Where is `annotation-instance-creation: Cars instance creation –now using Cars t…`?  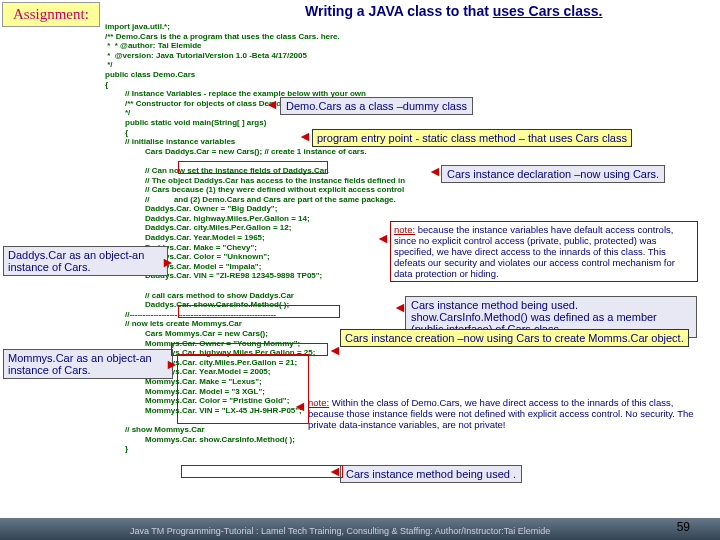 annotation-instance-creation: Cars instance creation –now using Cars t… is located at coordinates (514, 338).